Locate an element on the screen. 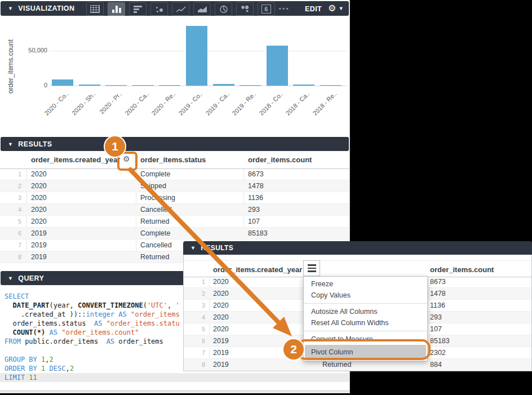 This screenshot has width=532, height=395. viz-type-buttons: 6 is located at coordinates (180, 9).